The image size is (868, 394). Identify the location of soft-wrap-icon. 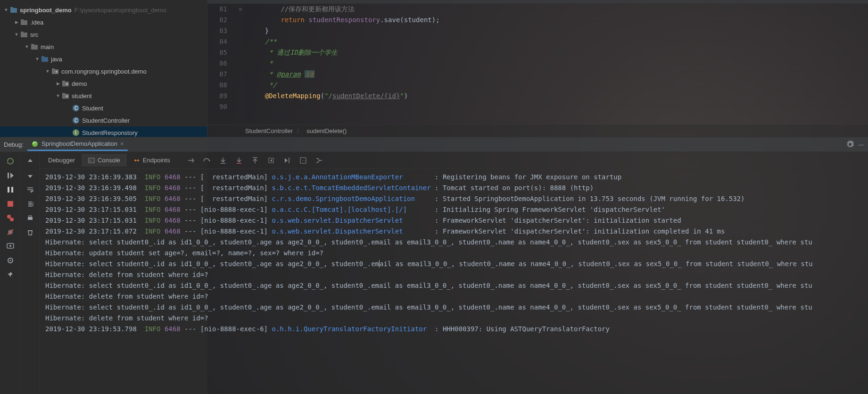
(30, 190).